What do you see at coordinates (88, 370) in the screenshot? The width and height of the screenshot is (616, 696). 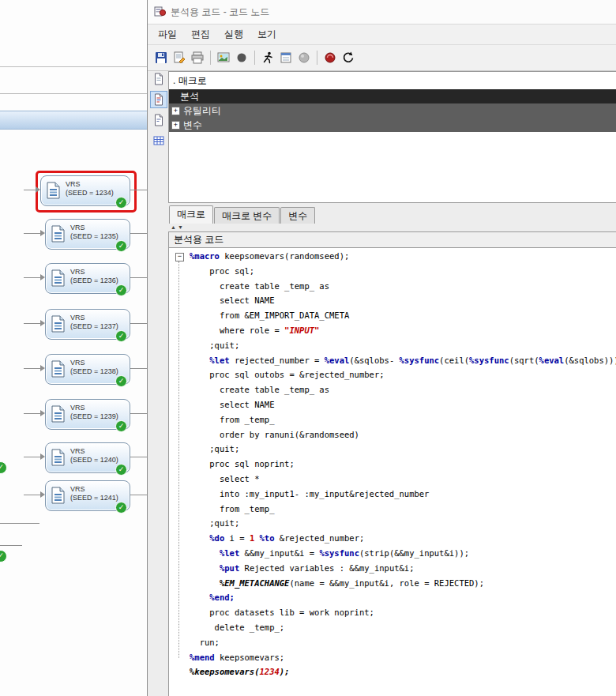 I see `vrs-node: VRS(SEED = 1238)✓` at bounding box center [88, 370].